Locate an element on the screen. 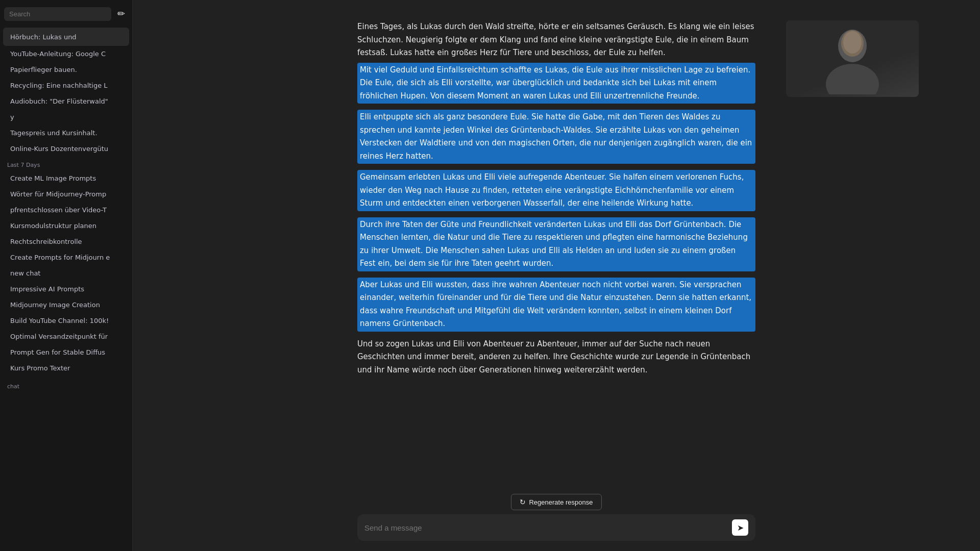 This screenshot has width=980, height=551. delete-item-button: 🗑 is located at coordinates (117, 37).